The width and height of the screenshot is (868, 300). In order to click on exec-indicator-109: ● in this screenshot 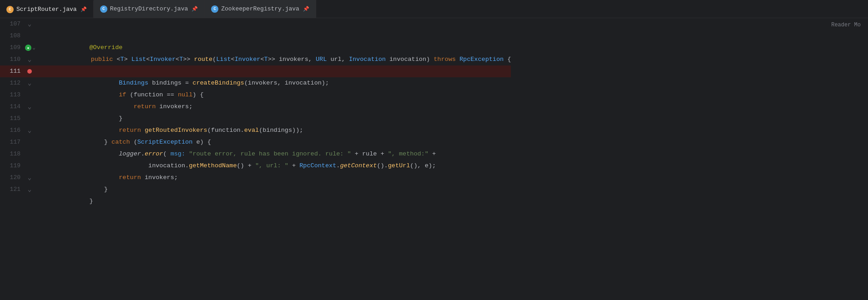, I will do `click(28, 48)`.